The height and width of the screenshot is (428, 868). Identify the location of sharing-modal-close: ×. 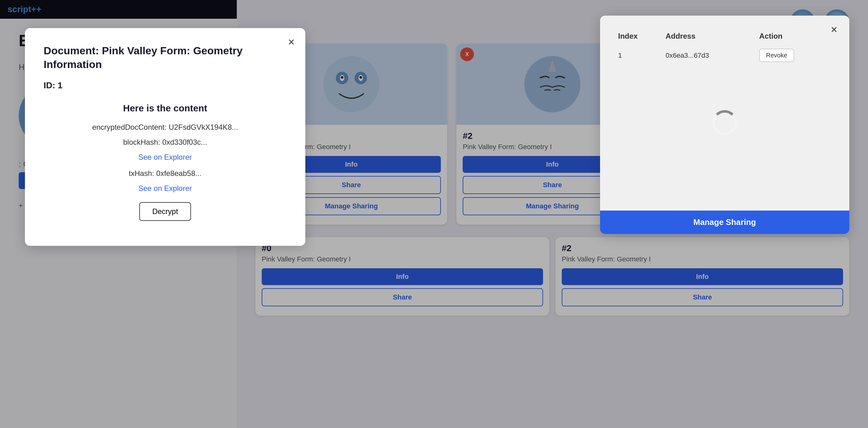
(834, 30).